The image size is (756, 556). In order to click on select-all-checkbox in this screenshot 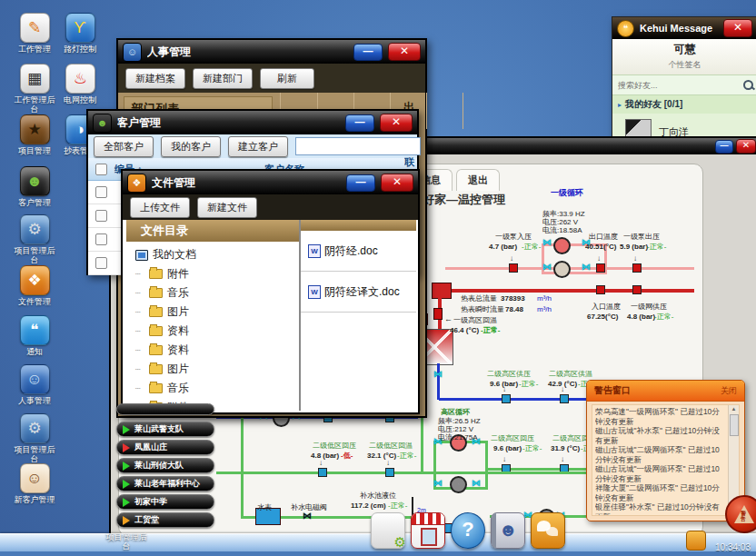, I will do `click(102, 169)`.